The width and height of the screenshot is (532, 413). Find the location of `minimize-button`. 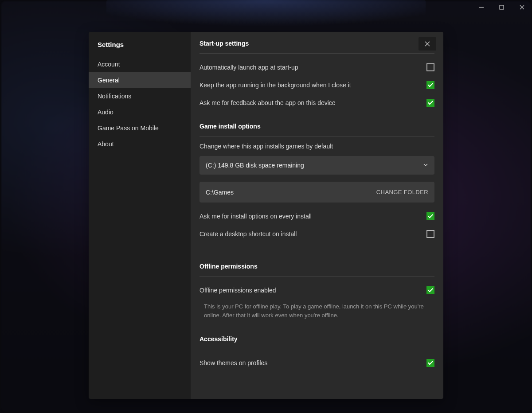

minimize-button is located at coordinates (481, 7).